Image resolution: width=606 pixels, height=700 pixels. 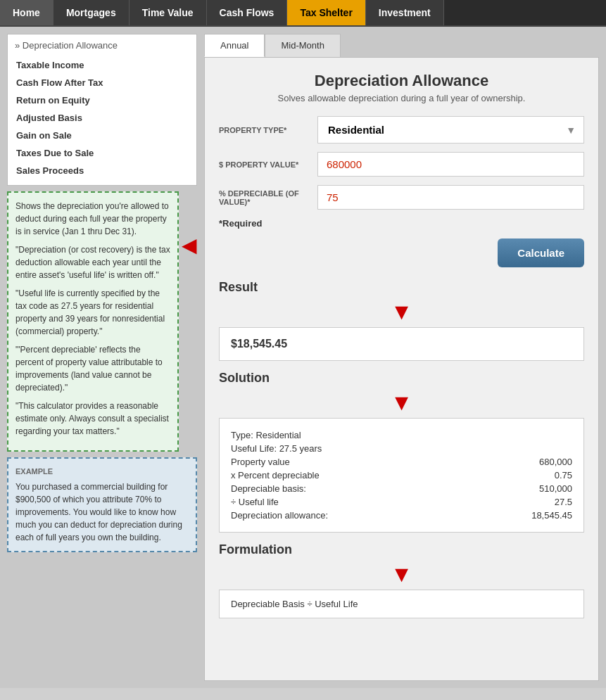 I want to click on solution-row: Useful Life: 27.5 years, so click(x=401, y=449).